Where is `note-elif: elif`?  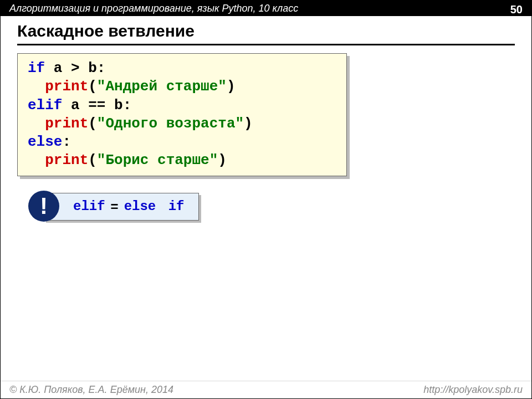 note-elif: elif is located at coordinates (89, 206).